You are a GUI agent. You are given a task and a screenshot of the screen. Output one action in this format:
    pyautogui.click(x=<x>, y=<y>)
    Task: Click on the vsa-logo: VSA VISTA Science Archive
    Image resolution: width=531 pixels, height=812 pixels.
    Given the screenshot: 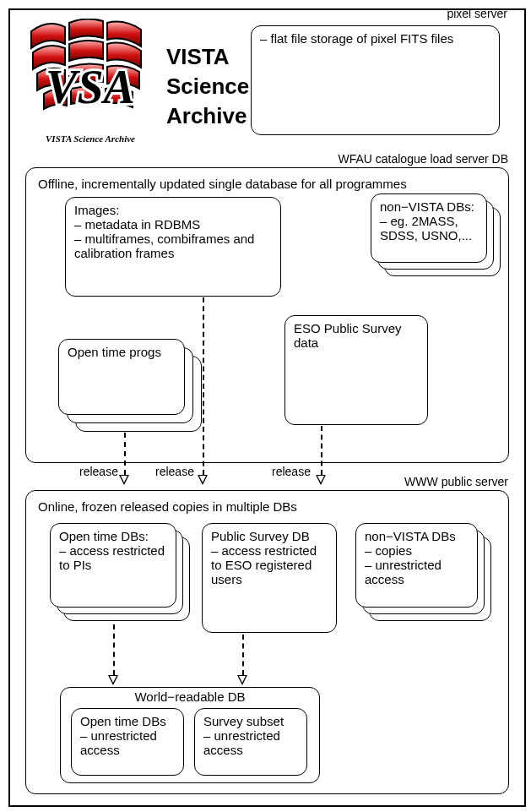 What is the action you would take?
    pyautogui.click(x=90, y=82)
    